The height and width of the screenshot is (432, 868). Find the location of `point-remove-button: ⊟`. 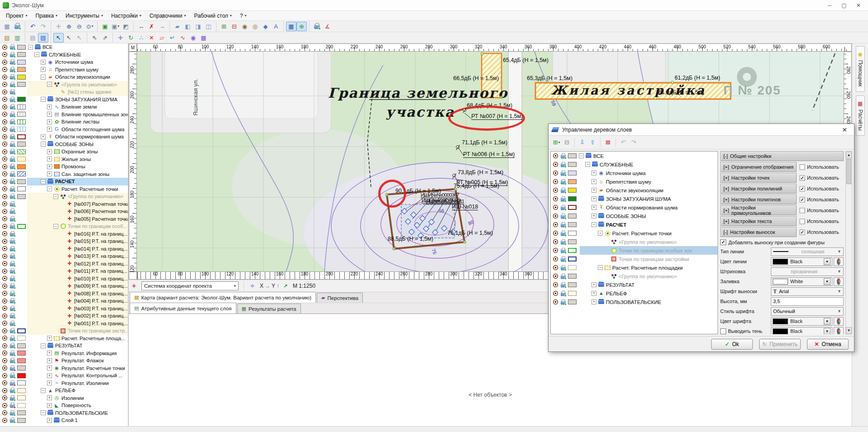

point-remove-button: ⊟ is located at coordinates (234, 26).